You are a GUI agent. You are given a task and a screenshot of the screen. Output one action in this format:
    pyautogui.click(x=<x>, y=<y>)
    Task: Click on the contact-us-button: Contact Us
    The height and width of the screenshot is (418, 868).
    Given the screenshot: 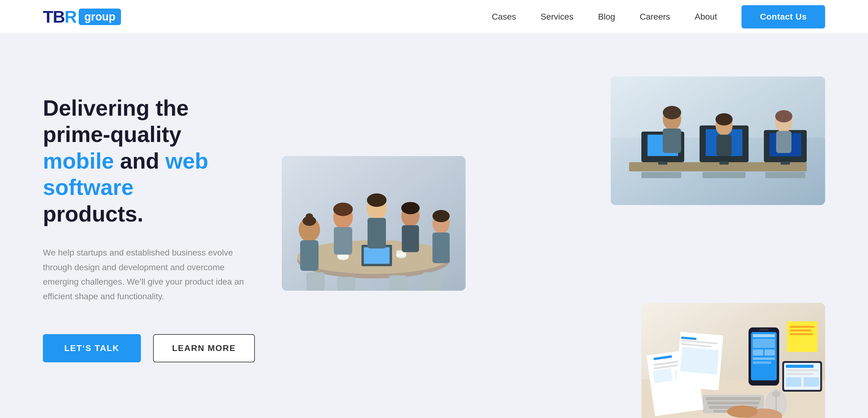 What is the action you would take?
    pyautogui.click(x=783, y=17)
    